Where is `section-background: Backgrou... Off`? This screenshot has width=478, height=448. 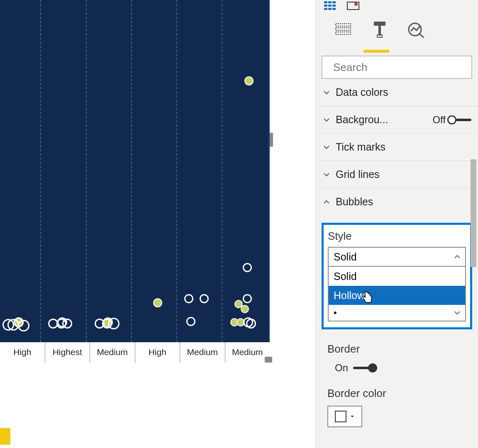
section-background: Backgrou... Off is located at coordinates (397, 120).